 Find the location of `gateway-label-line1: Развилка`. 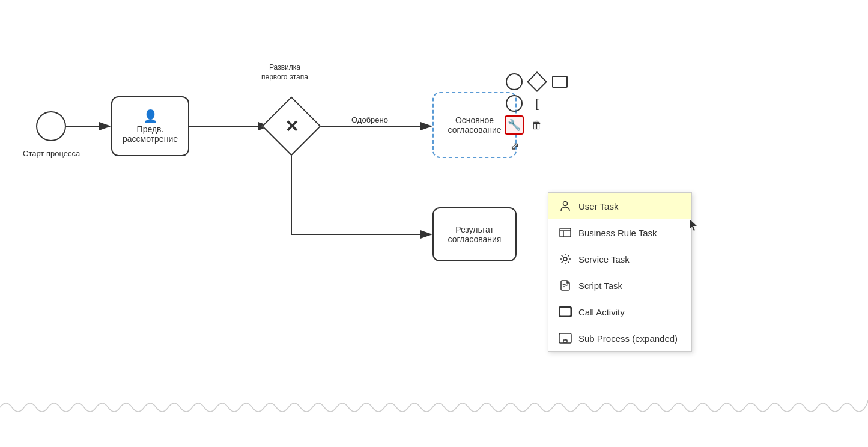

gateway-label-line1: Развилка is located at coordinates (285, 67).